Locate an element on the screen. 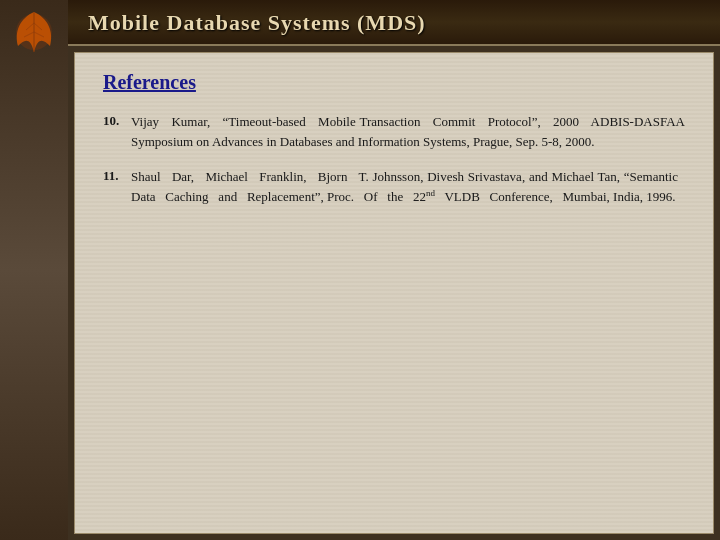  ref-number-10: 10. is located at coordinates (117, 121).